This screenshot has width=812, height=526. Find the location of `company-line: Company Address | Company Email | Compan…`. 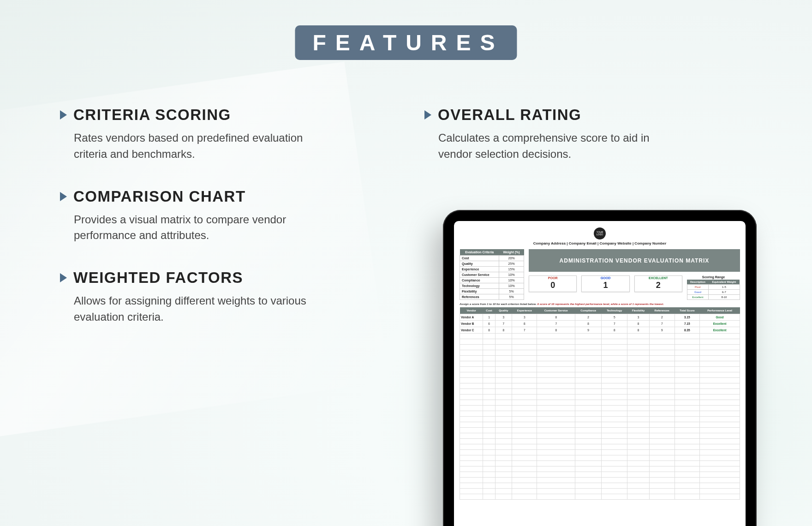

company-line: Company Address | Company Email | Compan… is located at coordinates (600, 244).